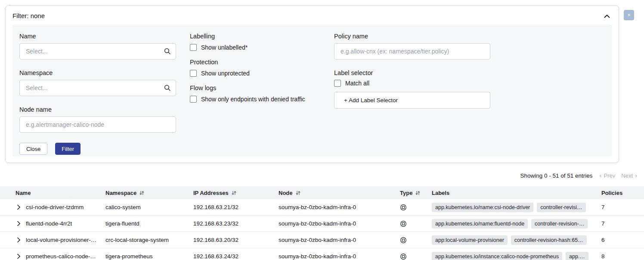 The width and height of the screenshot is (644, 260). What do you see at coordinates (226, 73) in the screenshot?
I see `show-unprotected-label: Show unprotected` at bounding box center [226, 73].